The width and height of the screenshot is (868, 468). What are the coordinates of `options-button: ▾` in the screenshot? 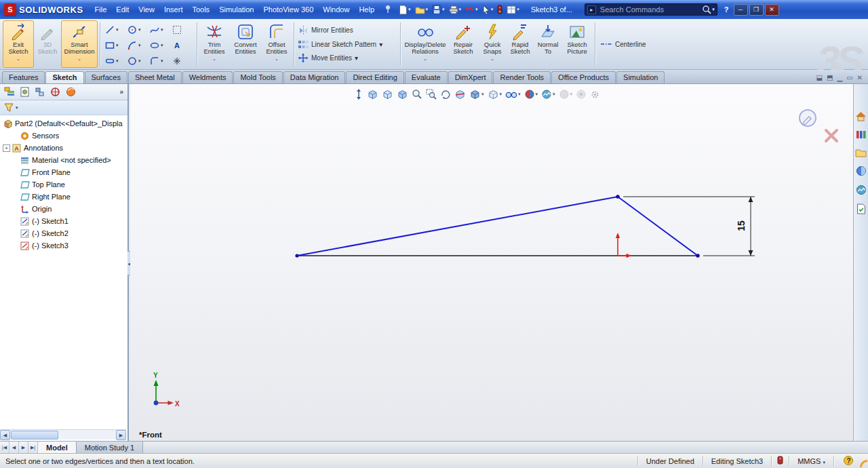 It's located at (513, 9).